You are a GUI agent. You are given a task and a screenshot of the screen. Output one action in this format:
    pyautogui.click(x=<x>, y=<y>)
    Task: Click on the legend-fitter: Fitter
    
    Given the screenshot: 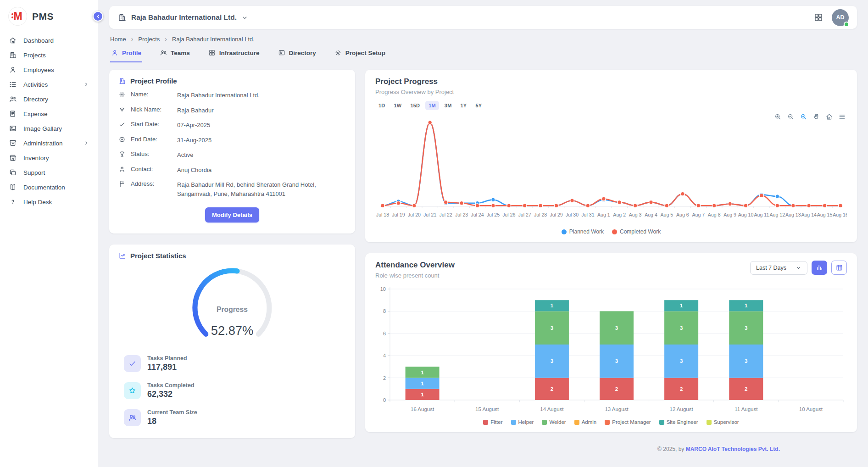 What is the action you would take?
    pyautogui.click(x=493, y=422)
    